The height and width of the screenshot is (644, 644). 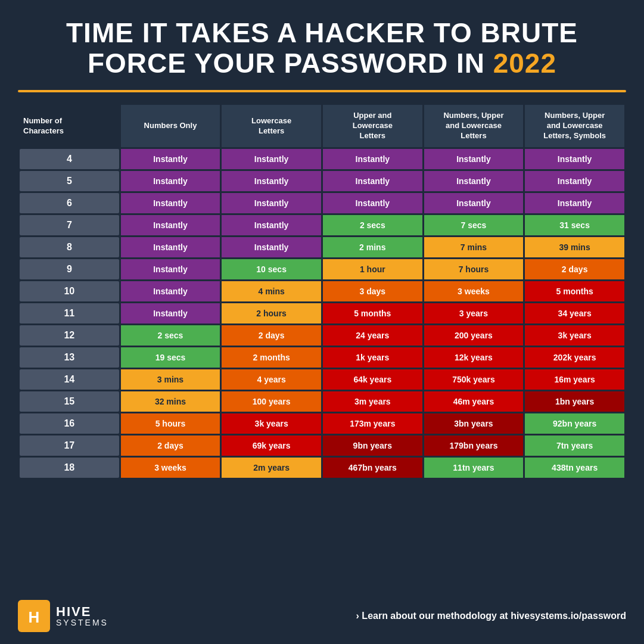 What do you see at coordinates (474, 335) in the screenshot?
I see `data-cell: 200 years` at bounding box center [474, 335].